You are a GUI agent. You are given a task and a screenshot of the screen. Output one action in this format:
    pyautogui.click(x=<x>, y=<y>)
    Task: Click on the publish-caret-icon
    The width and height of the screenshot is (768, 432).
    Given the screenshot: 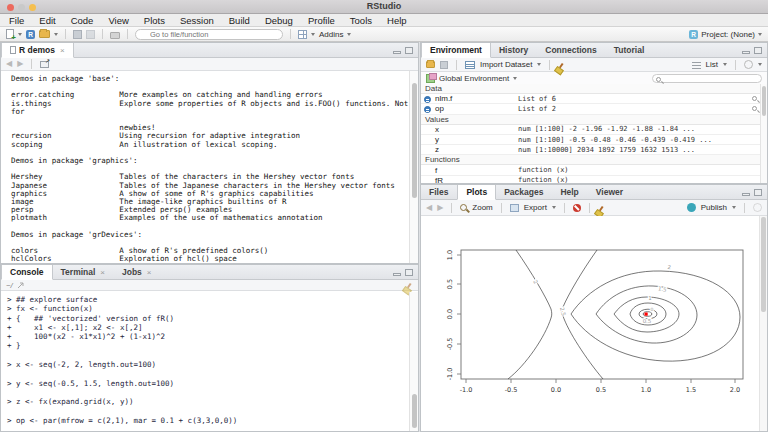 What is the action you would take?
    pyautogui.click(x=734, y=208)
    